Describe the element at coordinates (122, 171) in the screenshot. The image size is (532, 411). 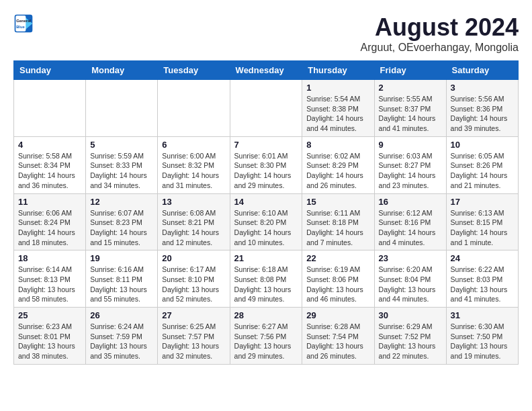
I see `day-info: Sunrise: 5:59 AM Sunset: 8:33 PM Dayligh…` at that location.